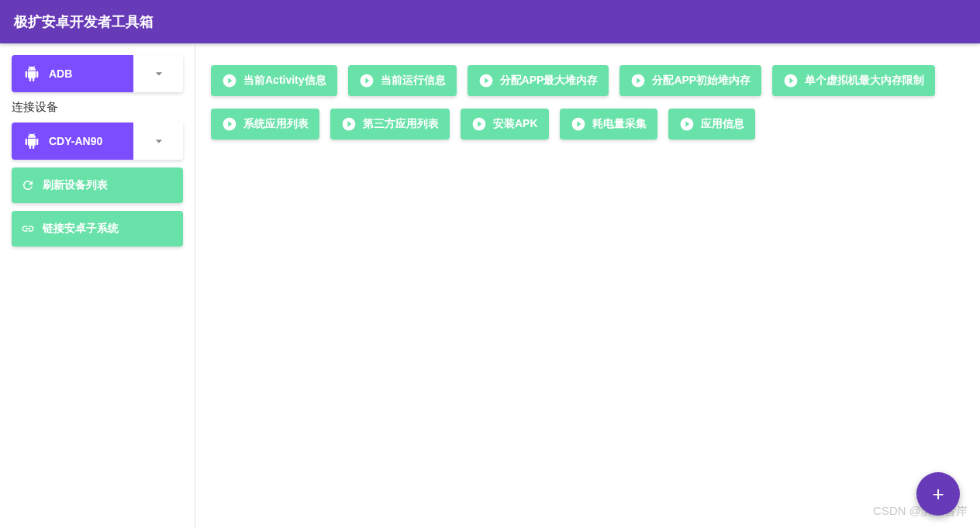  What do you see at coordinates (701, 81) in the screenshot?
I see `action-label: 分配APP初始堆内存` at bounding box center [701, 81].